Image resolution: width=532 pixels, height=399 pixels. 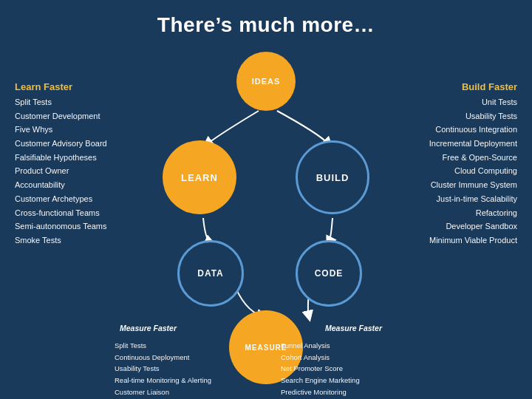 I want to click on page-title: There’s much more…, so click(x=266, y=18).